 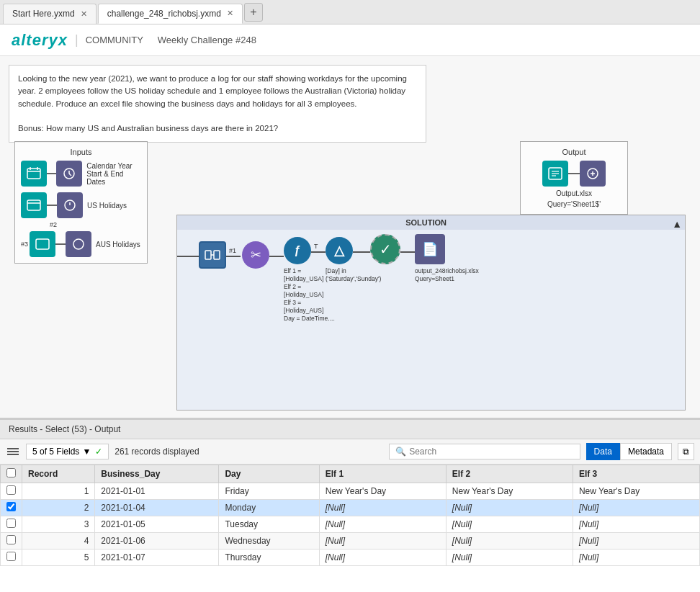 I want to click on solution-collapse-icon: ▲, so click(x=677, y=224).